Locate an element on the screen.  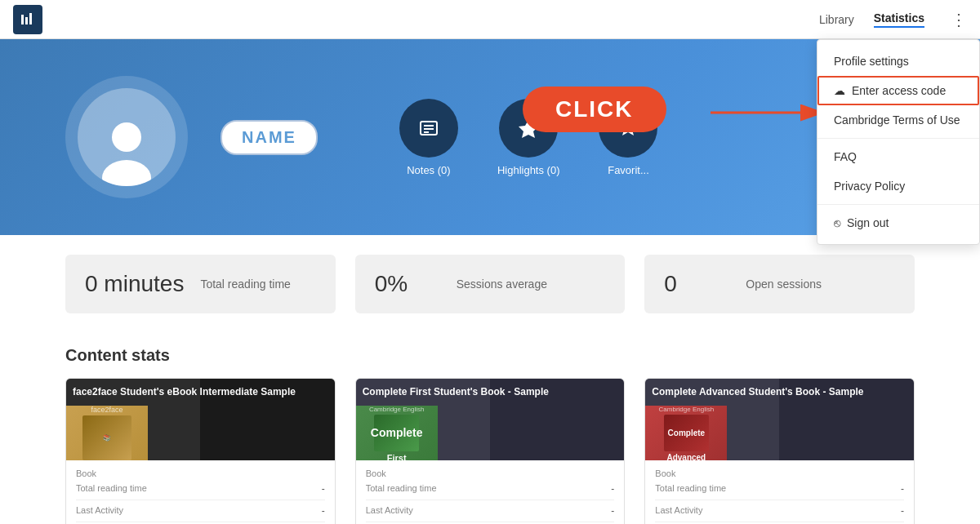
dropdown-faq: FAQ is located at coordinates (898, 157).